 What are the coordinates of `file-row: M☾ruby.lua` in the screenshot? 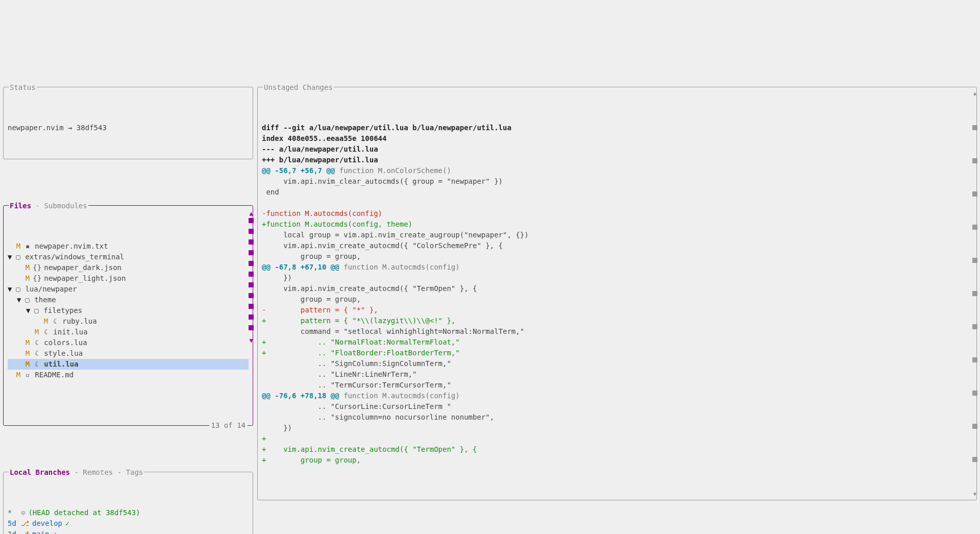 It's located at (128, 322).